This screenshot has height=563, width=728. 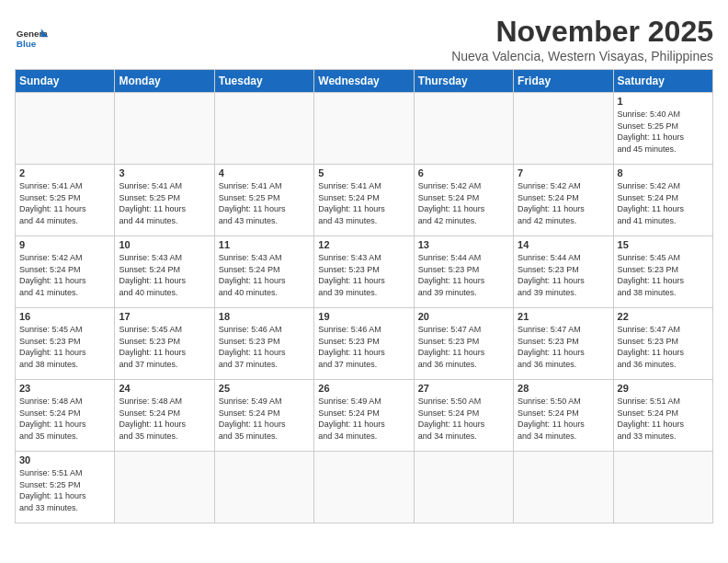 What do you see at coordinates (364, 81) in the screenshot?
I see `calendar-header-row: SundayMondayTuesdayWednesdayThursdayFrid…` at bounding box center [364, 81].